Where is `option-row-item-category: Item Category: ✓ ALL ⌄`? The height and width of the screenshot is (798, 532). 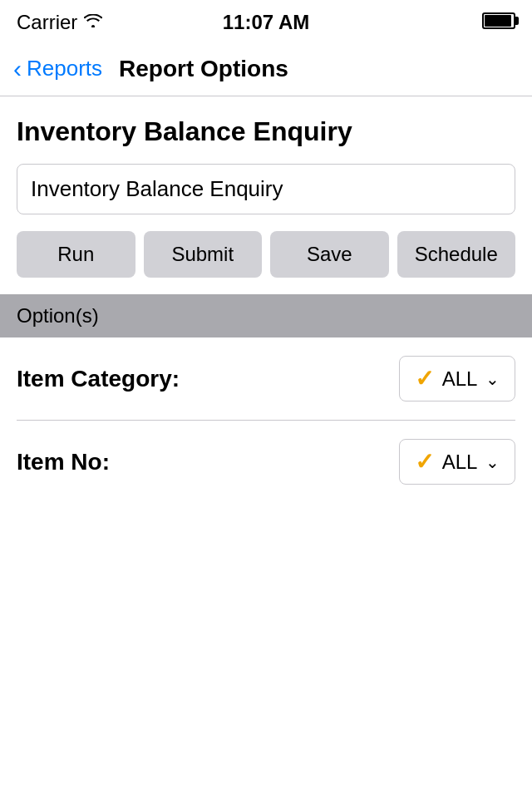 option-row-item-category: Item Category: ✓ ALL ⌄ is located at coordinates (266, 379).